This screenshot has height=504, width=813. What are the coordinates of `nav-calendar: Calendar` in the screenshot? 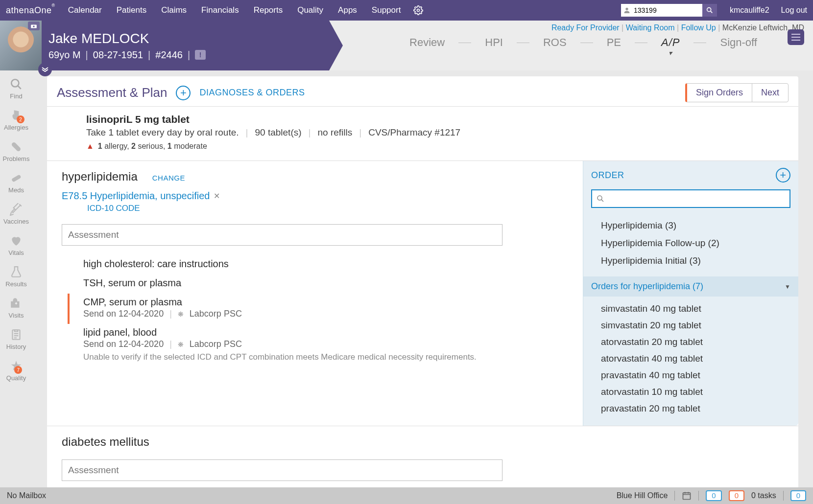 It's located at (85, 10).